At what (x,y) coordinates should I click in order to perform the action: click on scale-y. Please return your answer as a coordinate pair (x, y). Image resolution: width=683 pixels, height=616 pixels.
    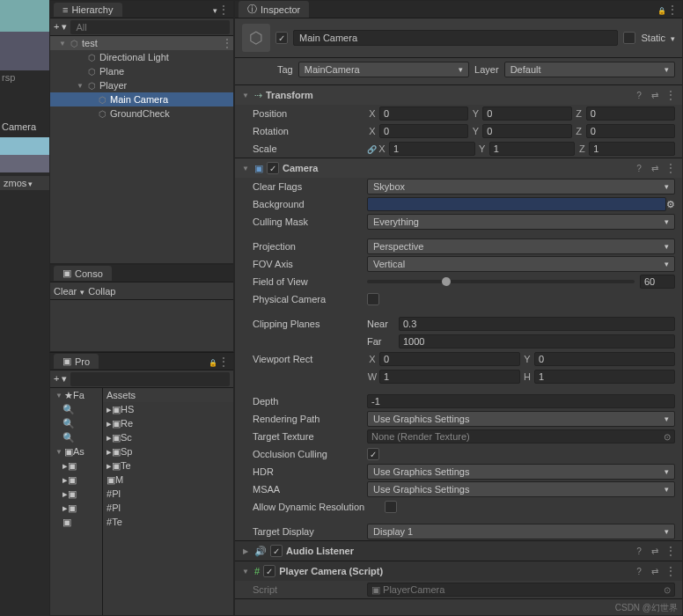
    Looking at the image, I should click on (532, 149).